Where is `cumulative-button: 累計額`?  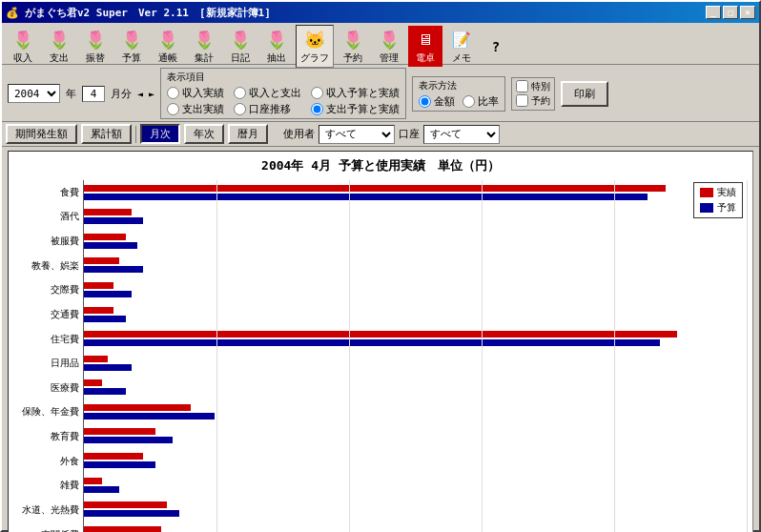 cumulative-button: 累計額 is located at coordinates (107, 133).